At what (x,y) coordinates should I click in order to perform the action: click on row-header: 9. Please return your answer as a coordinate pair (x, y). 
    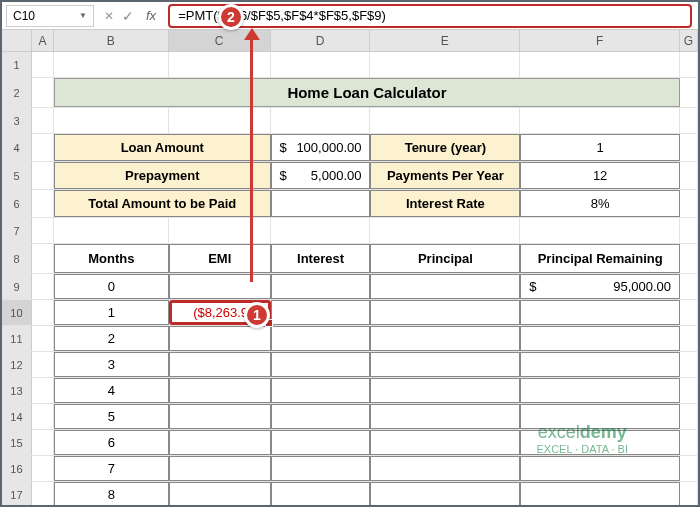
    Looking at the image, I should click on (17, 286).